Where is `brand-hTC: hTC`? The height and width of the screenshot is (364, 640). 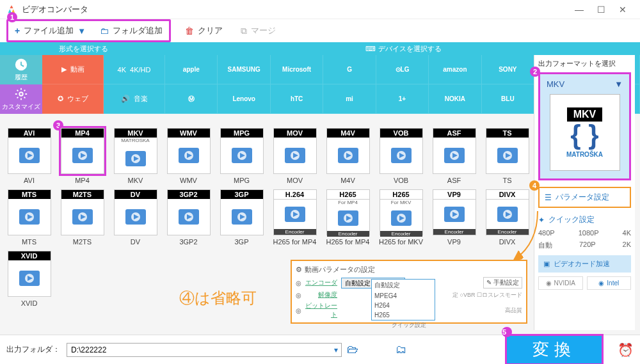 brand-hTC: hTC is located at coordinates (297, 99).